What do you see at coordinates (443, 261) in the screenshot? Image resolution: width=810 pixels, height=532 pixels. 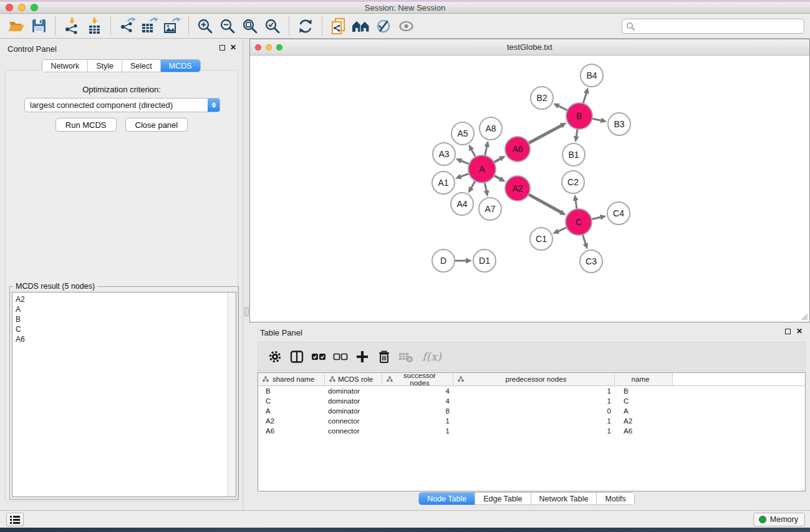 I see `node-D: D` at bounding box center [443, 261].